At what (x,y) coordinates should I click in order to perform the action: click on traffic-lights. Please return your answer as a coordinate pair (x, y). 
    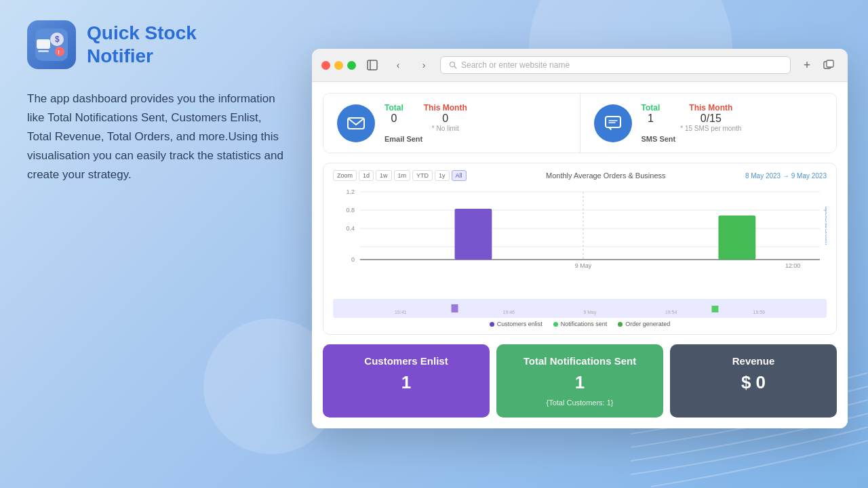
    Looking at the image, I should click on (339, 65).